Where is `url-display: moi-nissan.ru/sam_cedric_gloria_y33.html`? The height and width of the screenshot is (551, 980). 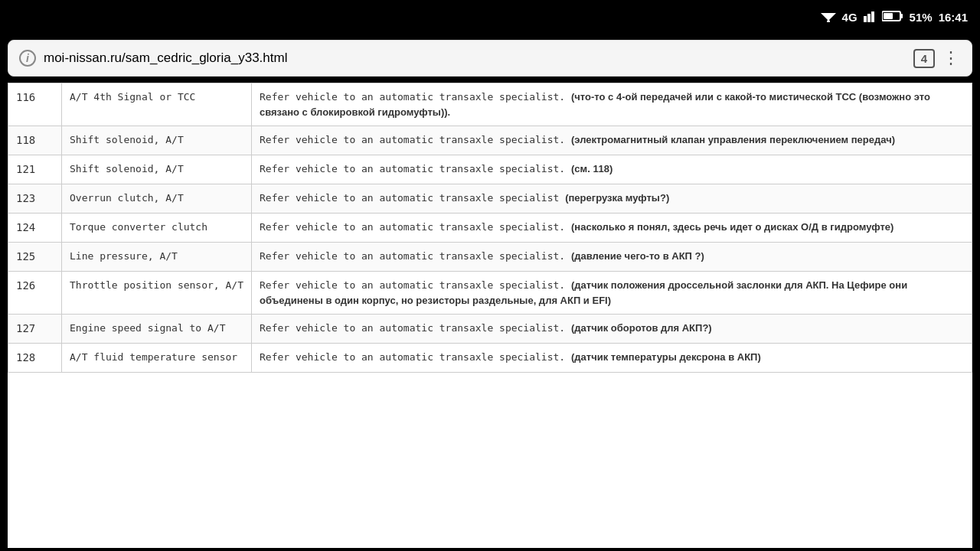 url-display: moi-nissan.ru/sam_cedric_gloria_y33.html is located at coordinates (475, 58).